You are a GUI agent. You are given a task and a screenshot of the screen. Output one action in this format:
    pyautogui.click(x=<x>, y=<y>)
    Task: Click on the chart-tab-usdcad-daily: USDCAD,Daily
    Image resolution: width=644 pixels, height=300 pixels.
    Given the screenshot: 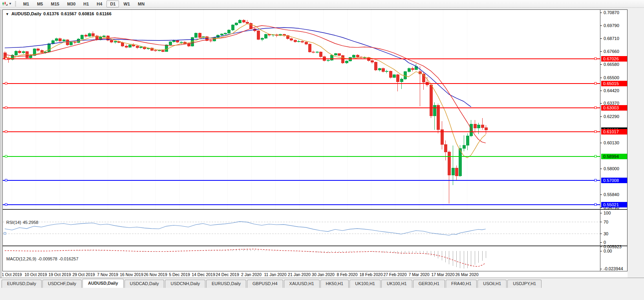 What is the action you would take?
    pyautogui.click(x=145, y=284)
    